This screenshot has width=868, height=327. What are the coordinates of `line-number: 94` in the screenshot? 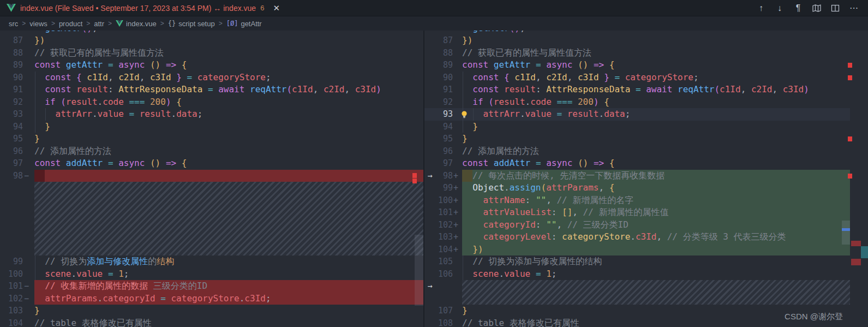 It's located at (444, 127).